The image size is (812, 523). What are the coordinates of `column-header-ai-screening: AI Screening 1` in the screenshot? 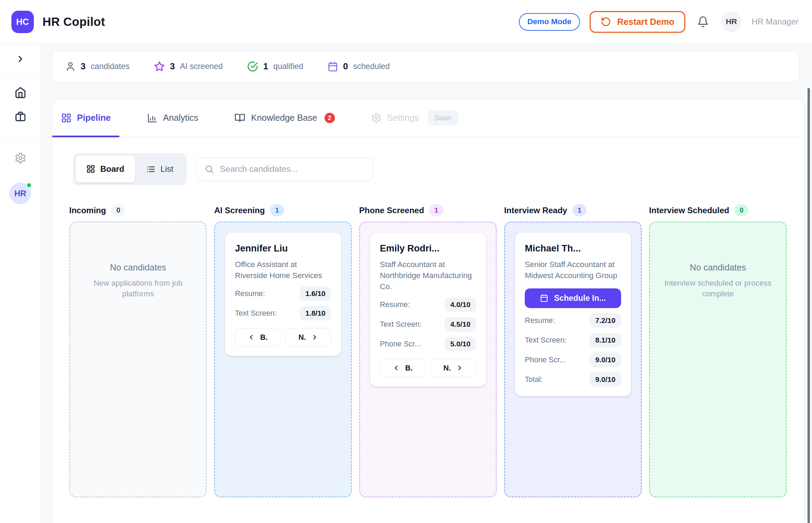 It's located at (283, 210).